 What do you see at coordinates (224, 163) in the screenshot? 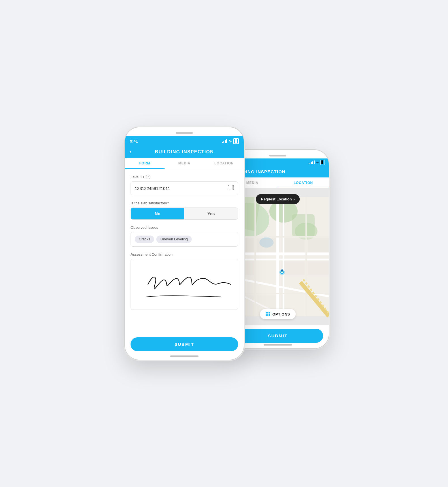
I see `tab-location: LOCATION` at bounding box center [224, 163].